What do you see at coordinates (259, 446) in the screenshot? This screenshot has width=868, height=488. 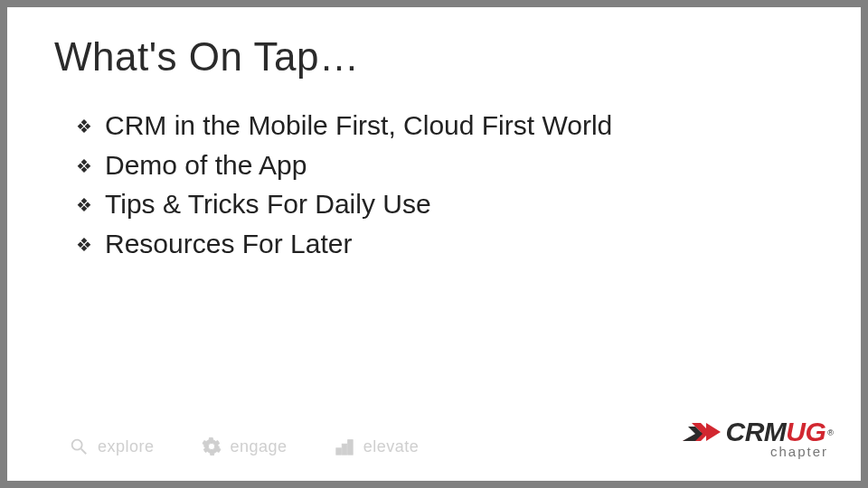 I see `footer-label: engage` at bounding box center [259, 446].